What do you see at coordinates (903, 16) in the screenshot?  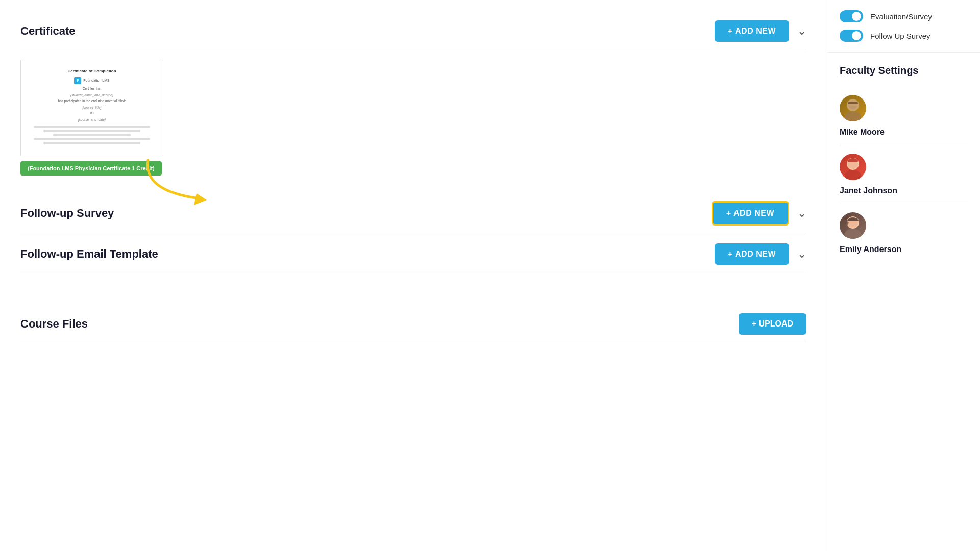 I see `evaluation-survey-toggle-row: Evaluation/Survey` at bounding box center [903, 16].